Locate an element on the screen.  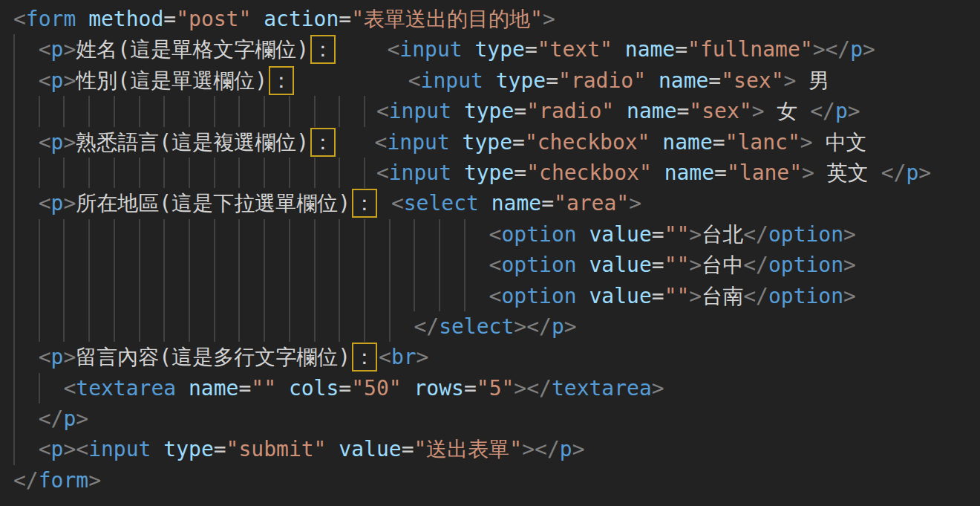
code-line-text: <p>熟悉語言(這是複選欄位)： <input type="checkbox" … is located at coordinates (440, 143).